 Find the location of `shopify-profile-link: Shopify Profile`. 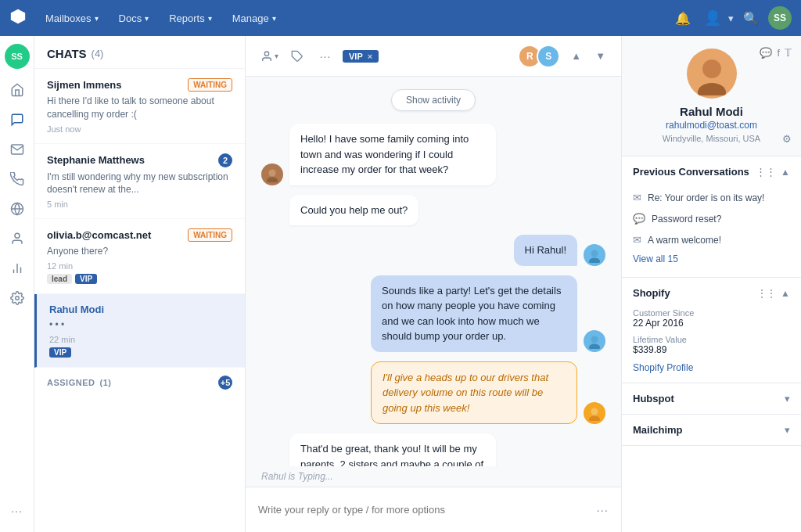

shopify-profile-link: Shopify Profile is located at coordinates (663, 368).